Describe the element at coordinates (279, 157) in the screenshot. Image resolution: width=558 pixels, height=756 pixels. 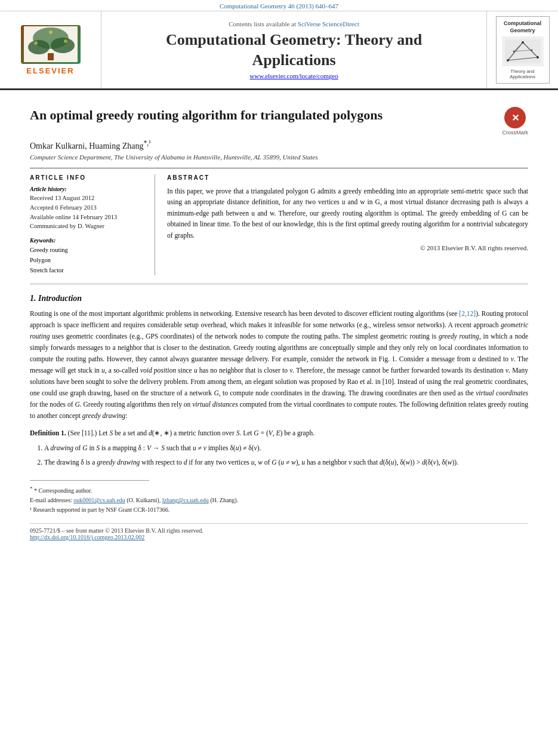
I see `article-affiliation: Computer Science Department, The Univers…` at that location.